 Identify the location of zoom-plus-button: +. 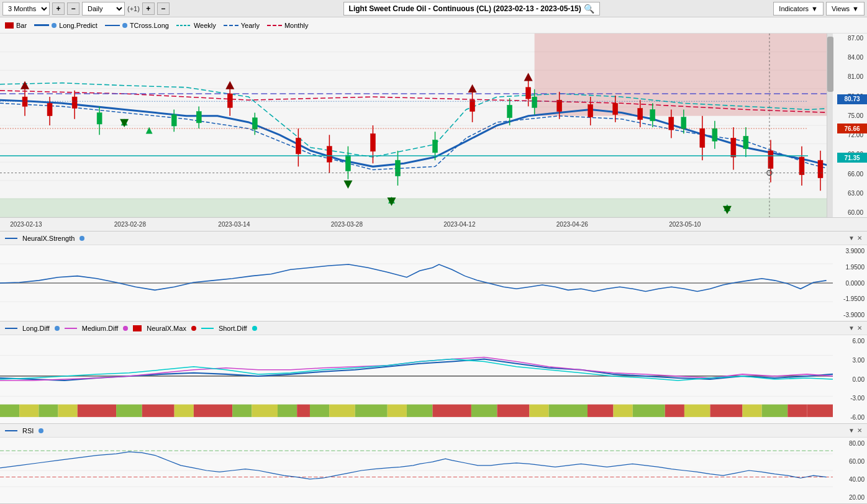
(148, 9).